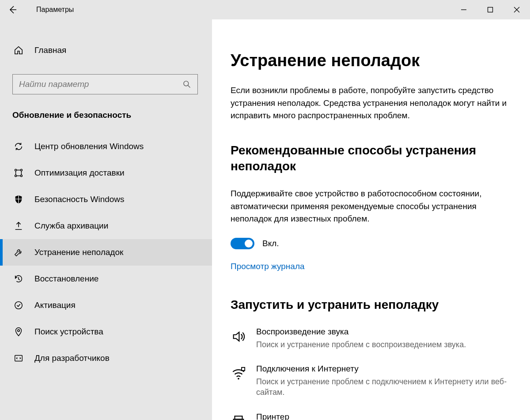 The width and height of the screenshot is (530, 420). What do you see at coordinates (106, 146) in the screenshot?
I see `sidebar-item-windows-update: Центр обновления Windows` at bounding box center [106, 146].